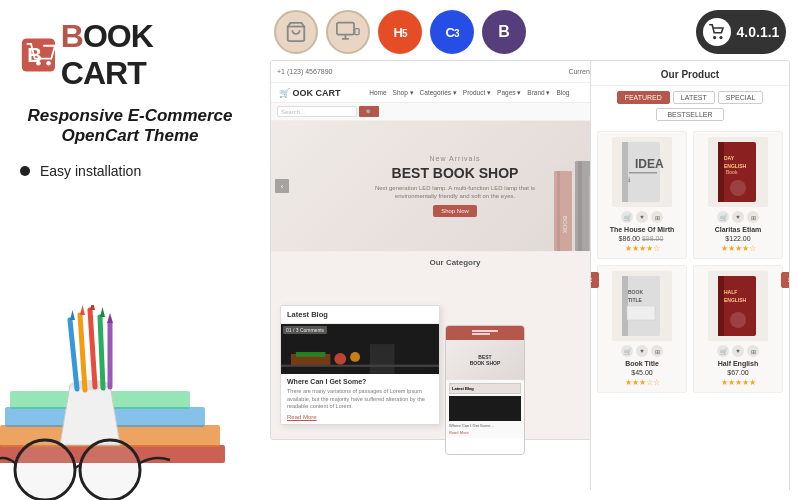  I want to click on mobile-read-more: Read More, so click(485, 432).